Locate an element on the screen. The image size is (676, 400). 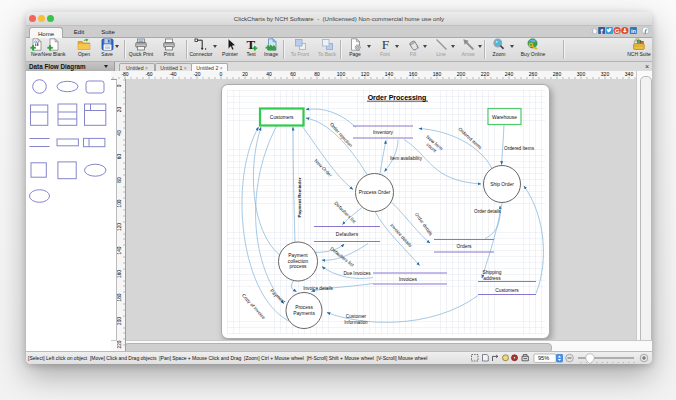
svg-text: F is located at coordinates (385, 44).